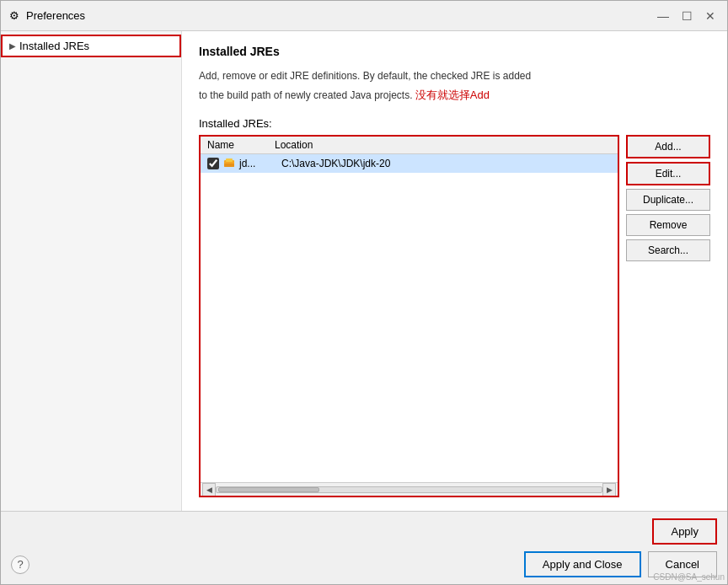 The width and height of the screenshot is (728, 585). Describe the element at coordinates (410, 490) in the screenshot. I see `scrollbar-track` at that location.